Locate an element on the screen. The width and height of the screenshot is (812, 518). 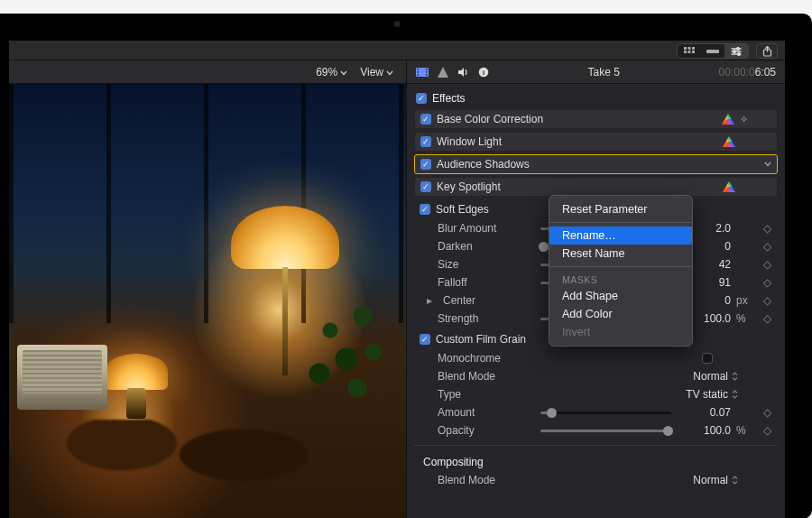
menu-section-header: MASKS is located at coordinates (621, 279).